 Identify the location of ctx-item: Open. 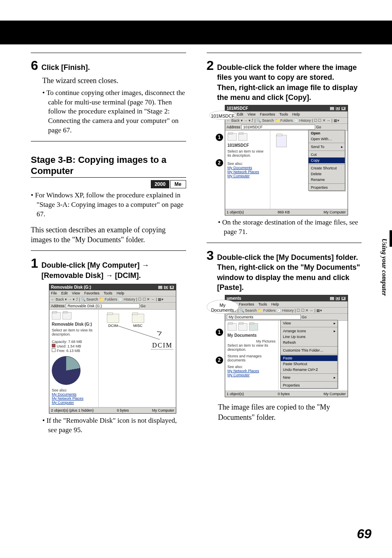
(327, 133).